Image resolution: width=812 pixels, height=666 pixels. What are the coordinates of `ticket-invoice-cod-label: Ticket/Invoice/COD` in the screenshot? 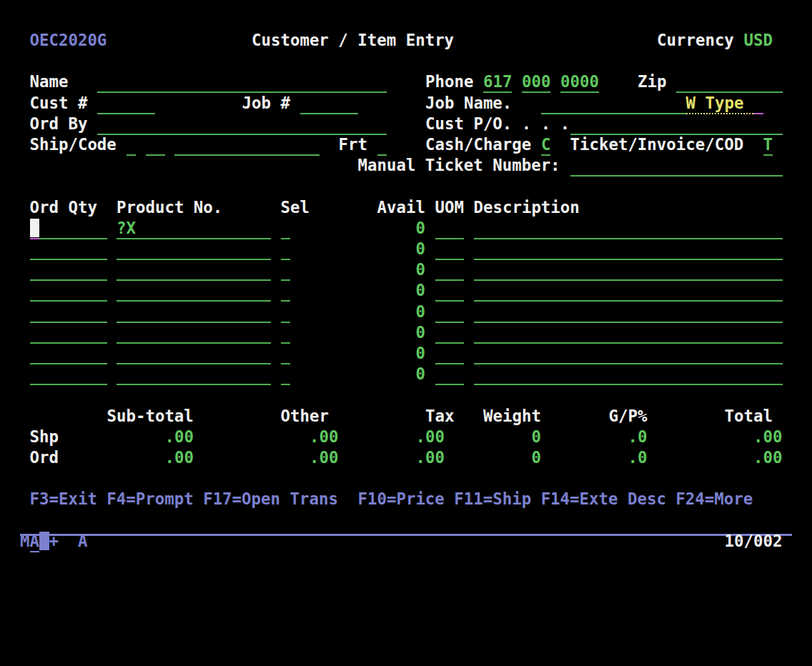 It's located at (658, 144).